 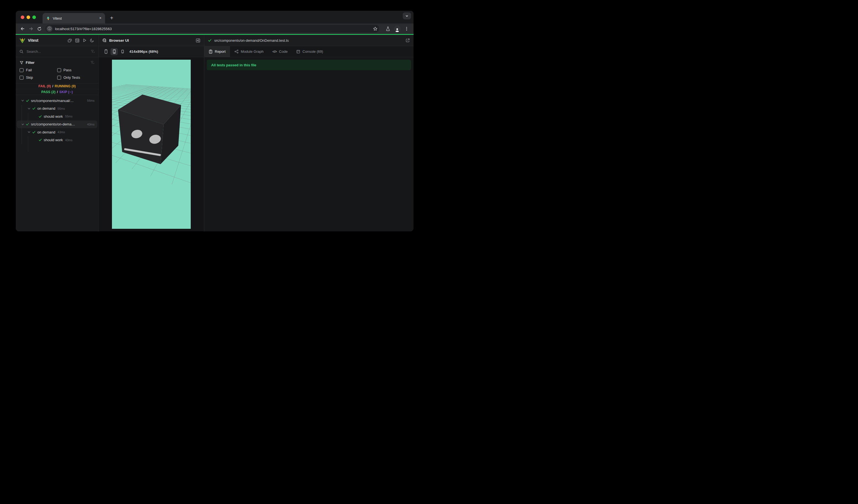 I want to click on tree-row: should work 43ms, so click(x=57, y=140).